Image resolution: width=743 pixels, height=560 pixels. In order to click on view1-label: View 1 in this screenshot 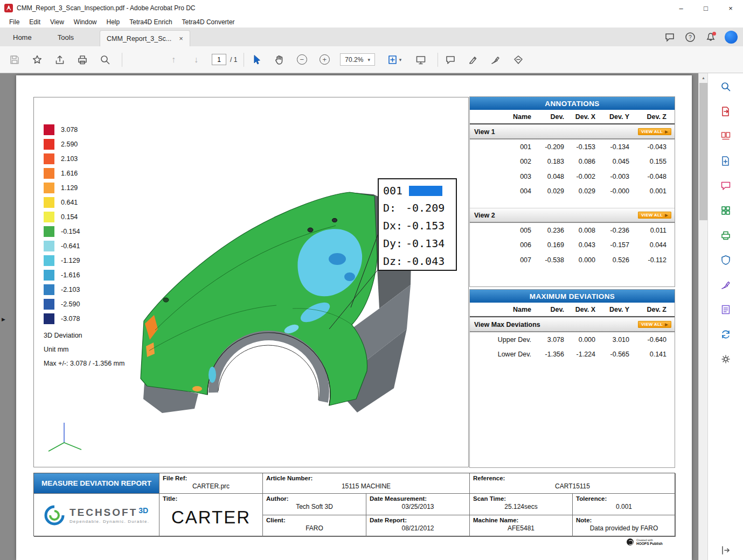, I will do `click(485, 132)`.